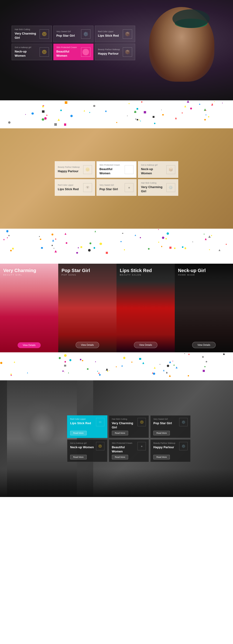 The image size is (233, 644). What do you see at coordinates (82, 422) in the screenshot?
I see `section4-card-text-0: Red Color Lipps! Lips Stick Red` at bounding box center [82, 422].